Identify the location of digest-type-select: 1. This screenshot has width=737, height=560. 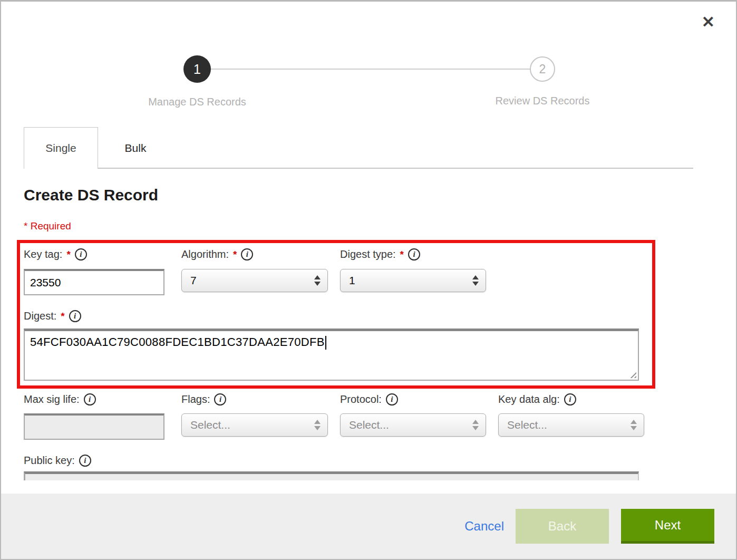
(413, 281).